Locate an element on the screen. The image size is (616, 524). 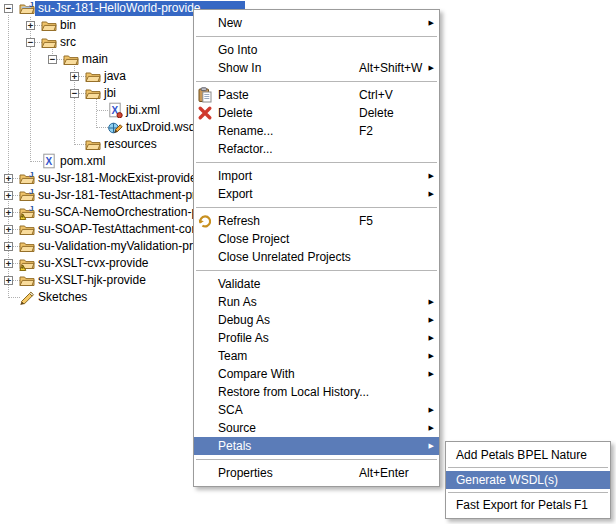
tree-item-label: bin is located at coordinates (68, 26).